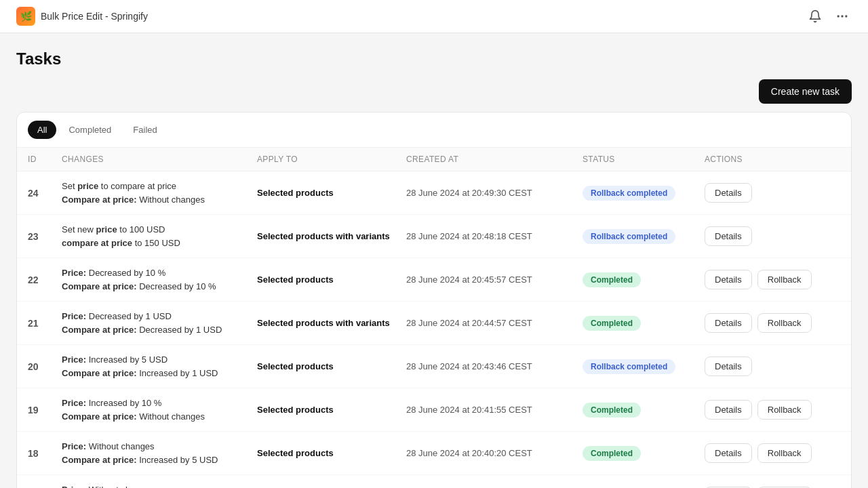 The image size is (868, 488). What do you see at coordinates (159, 200) in the screenshot?
I see `change-line-2: Compare at price: Without changes` at bounding box center [159, 200].